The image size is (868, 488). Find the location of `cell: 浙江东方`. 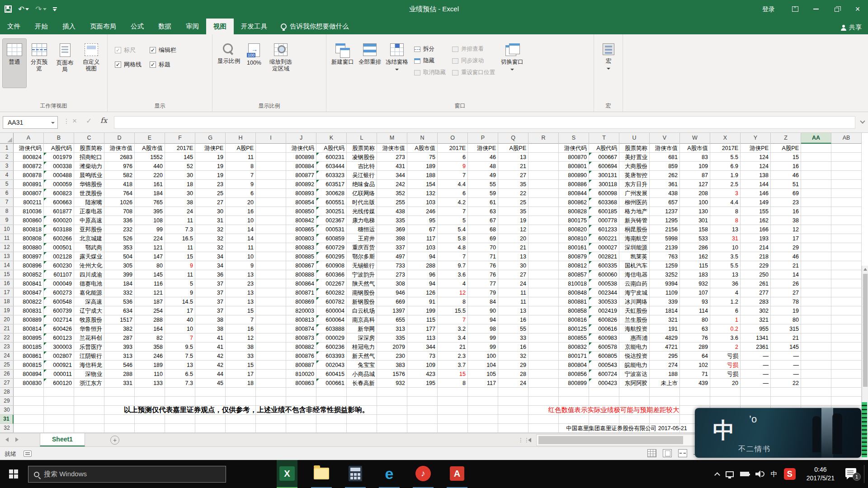

cell: 浙江东方 is located at coordinates (90, 383).